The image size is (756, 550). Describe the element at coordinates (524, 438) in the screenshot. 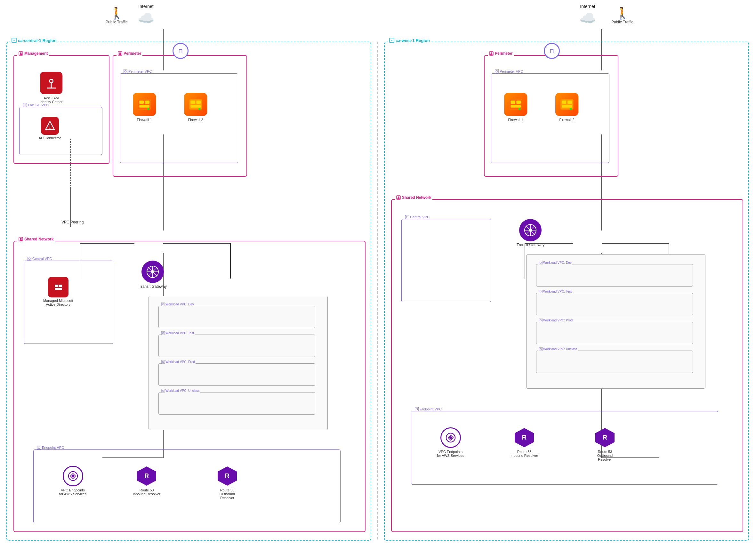

I see `right-r53-inbound-icon: R` at that location.